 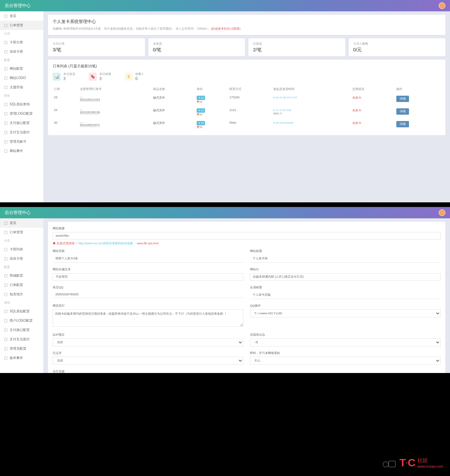 What do you see at coordinates (22, 349) in the screenshot?
I see `sidebar-item: 管理员配置` at bounding box center [22, 349].